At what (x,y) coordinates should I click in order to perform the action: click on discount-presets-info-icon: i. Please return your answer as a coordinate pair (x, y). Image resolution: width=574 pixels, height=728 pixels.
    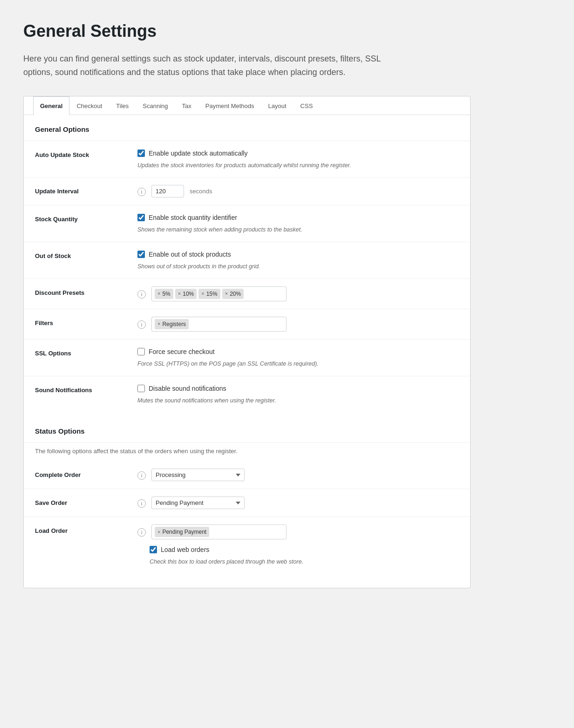
    Looking at the image, I should click on (142, 294).